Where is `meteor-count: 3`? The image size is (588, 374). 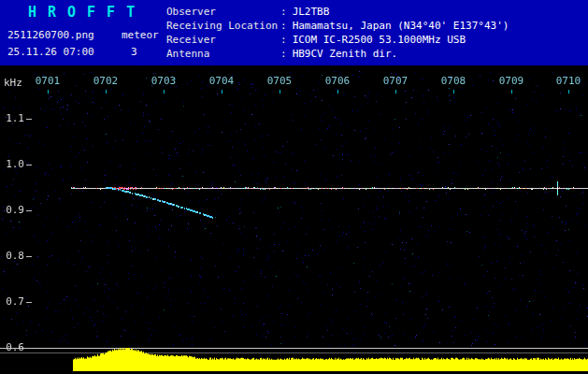 meteor-count: 3 is located at coordinates (135, 52).